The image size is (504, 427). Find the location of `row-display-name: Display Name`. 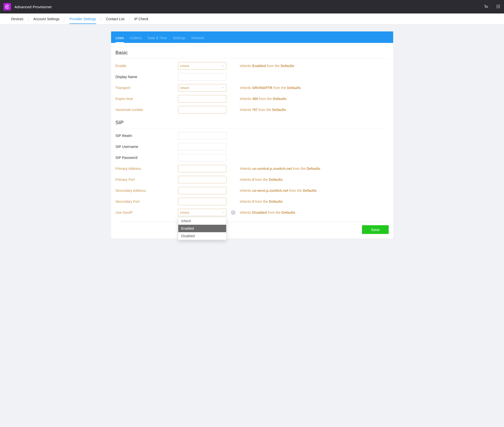

row-display-name: Display Name is located at coordinates (252, 77).